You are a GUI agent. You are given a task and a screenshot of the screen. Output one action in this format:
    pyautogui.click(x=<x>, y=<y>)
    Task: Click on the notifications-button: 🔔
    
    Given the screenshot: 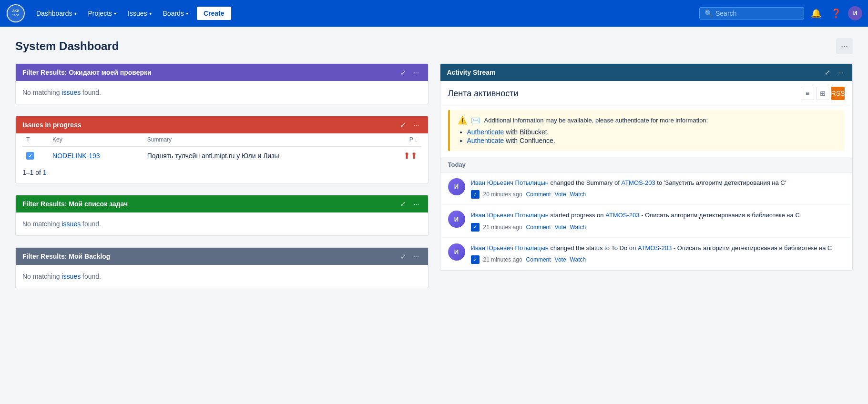 What is the action you would take?
    pyautogui.click(x=816, y=13)
    